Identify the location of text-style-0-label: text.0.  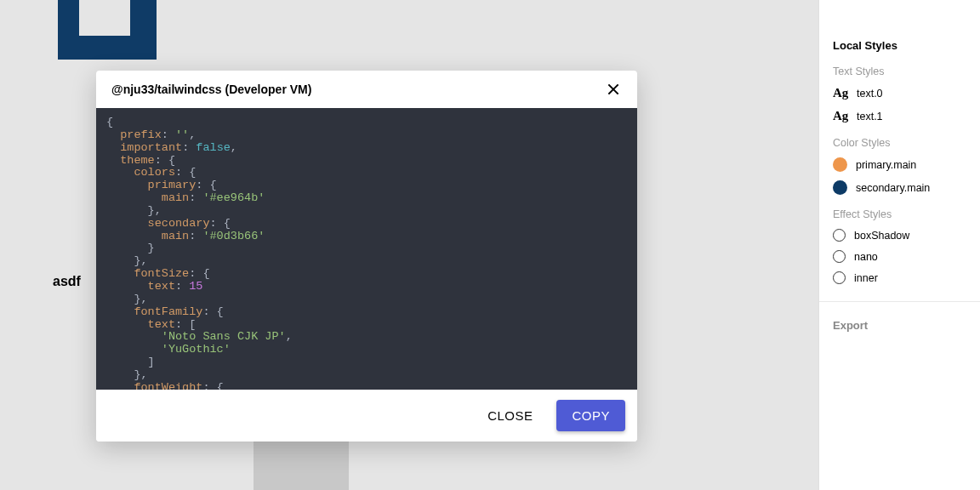
(869, 94).